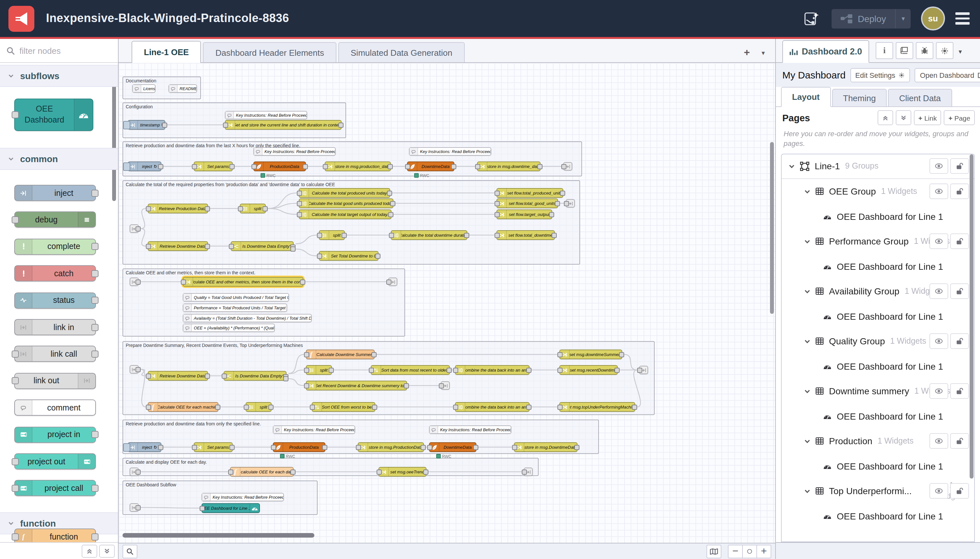  I want to click on flow-tab-2: Dashboard Header Elements, so click(270, 52).